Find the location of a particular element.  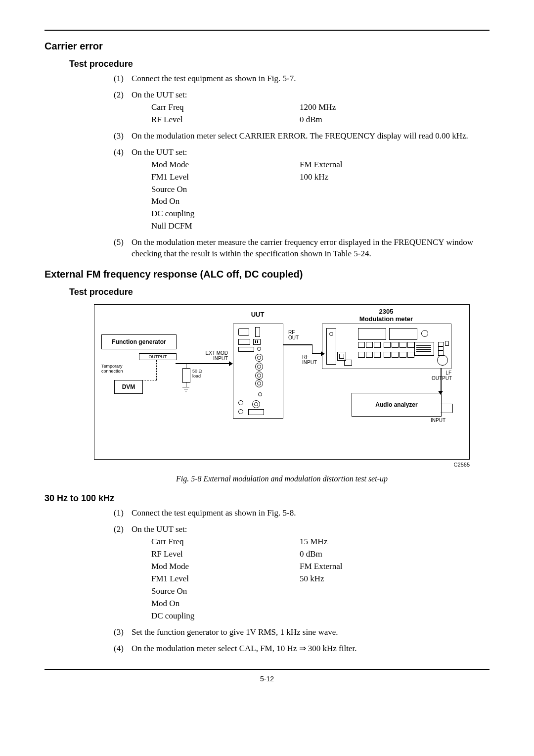

figure-ref: C2565 is located at coordinates (282, 465).